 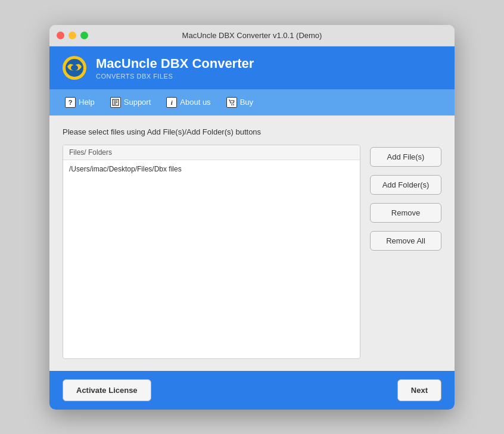 What do you see at coordinates (211, 169) in the screenshot?
I see `files-panel-body: /Users/imac/Desktop/Files/Dbx files` at bounding box center [211, 169].